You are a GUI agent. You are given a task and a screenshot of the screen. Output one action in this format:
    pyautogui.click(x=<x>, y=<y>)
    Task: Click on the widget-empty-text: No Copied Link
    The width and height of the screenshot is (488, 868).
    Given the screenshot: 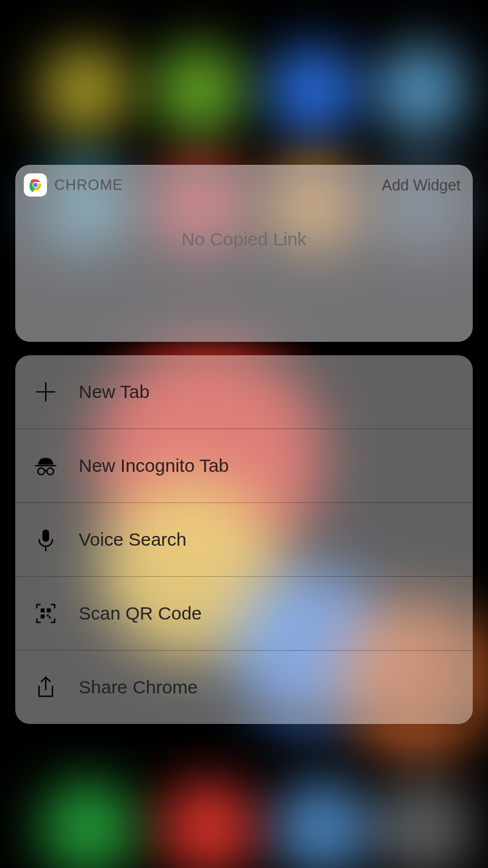 What is the action you would take?
    pyautogui.click(x=244, y=239)
    